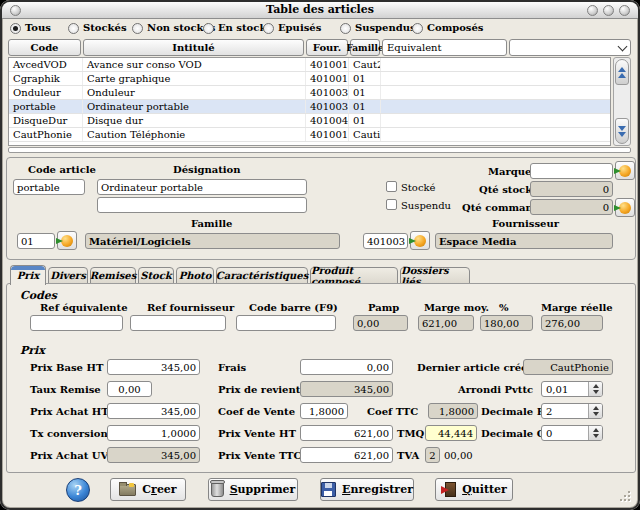  Describe the element at coordinates (178, 323) in the screenshot. I see `ref-fournisseur-field` at that location.